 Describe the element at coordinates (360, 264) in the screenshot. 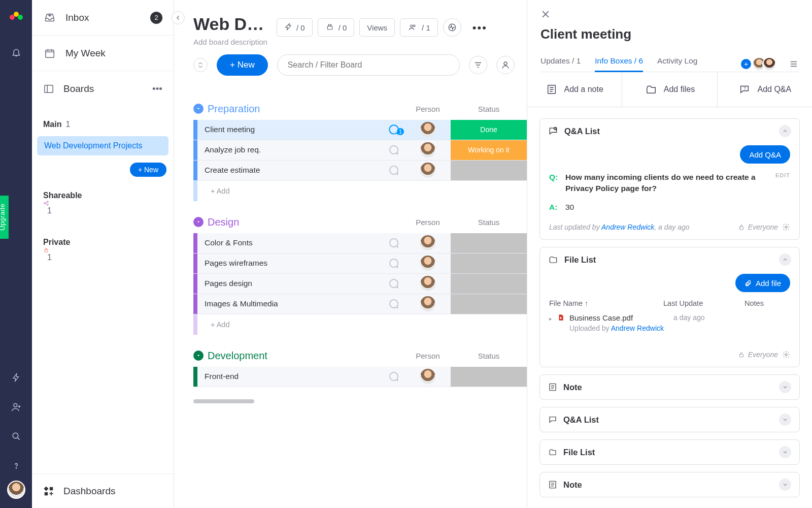

I see `task-row: Pages wireframes` at that location.